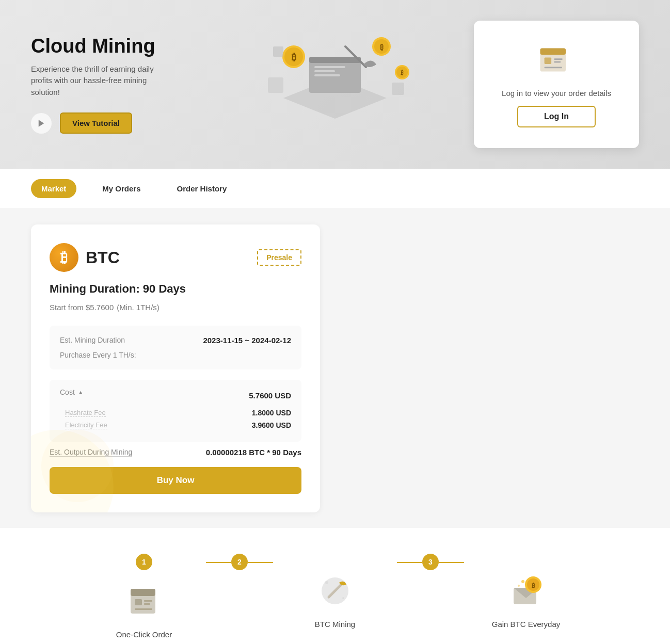 Image resolution: width=670 pixels, height=644 pixels. What do you see at coordinates (176, 289) in the screenshot?
I see `mining-duration: Mining Duration: 90 Days` at bounding box center [176, 289].